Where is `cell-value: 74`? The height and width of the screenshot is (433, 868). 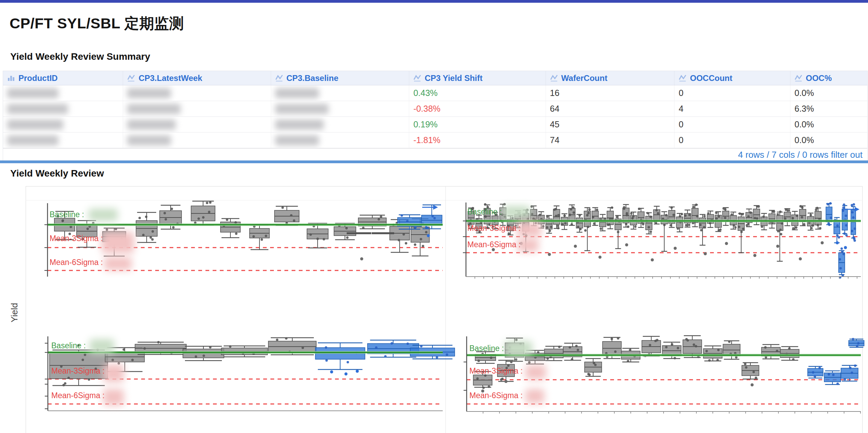
cell-value: 74 is located at coordinates (555, 140).